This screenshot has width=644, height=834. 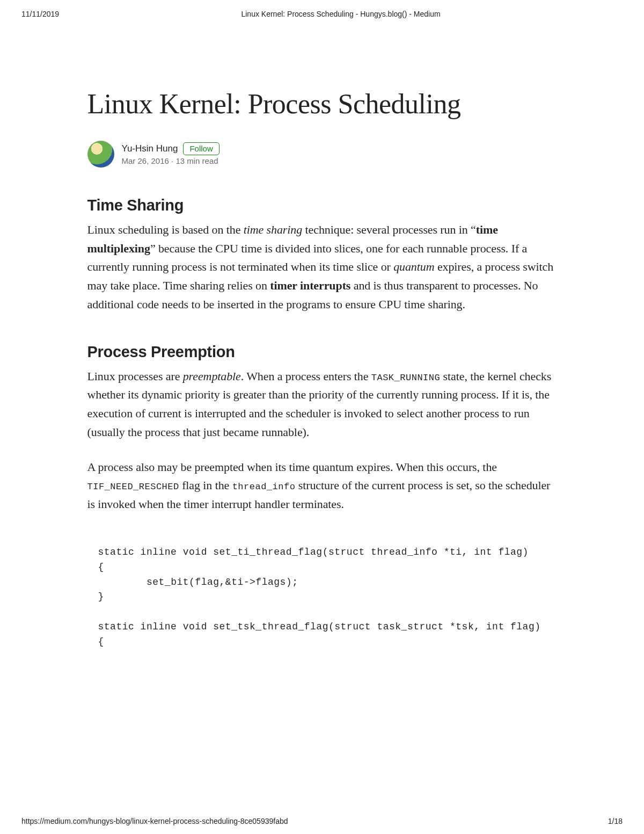 I want to click on text-italic: quantum, so click(x=414, y=266).